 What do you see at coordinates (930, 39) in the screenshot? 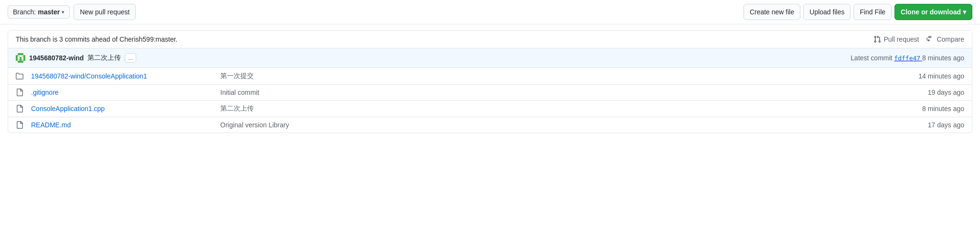
I see `compare-icon` at bounding box center [930, 39].